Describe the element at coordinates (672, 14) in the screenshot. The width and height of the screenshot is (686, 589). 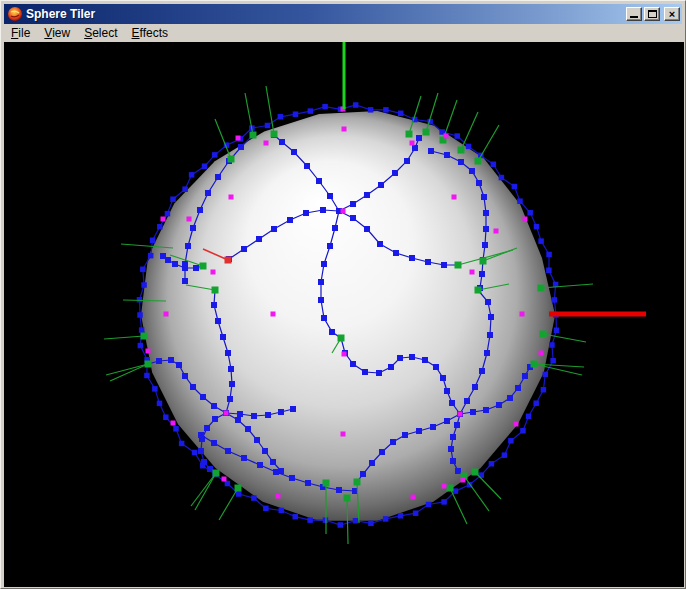
I see `close-button: ×` at that location.